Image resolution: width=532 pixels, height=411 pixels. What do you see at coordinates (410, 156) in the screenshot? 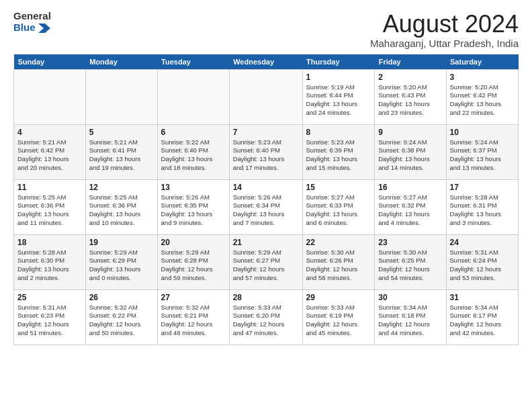
I see `day-info: Sunrise: 5:24 AMSunset: 6:38 PMDaylight:…` at bounding box center [410, 156].